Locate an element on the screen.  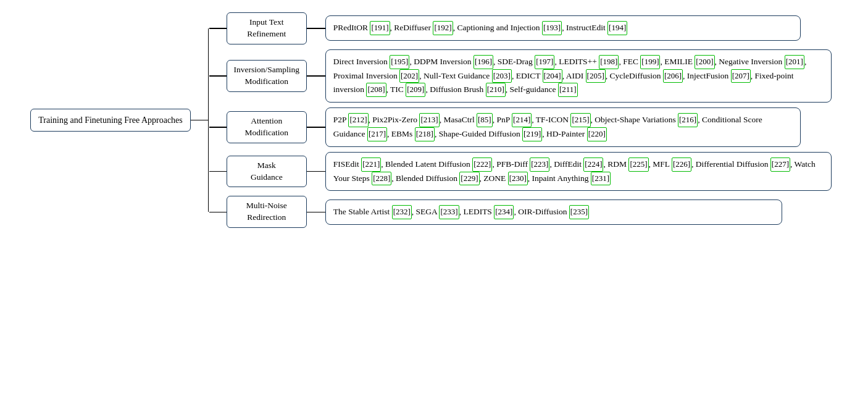
branch-node-input-text: Input Text Refinement is located at coordinates (267, 28).